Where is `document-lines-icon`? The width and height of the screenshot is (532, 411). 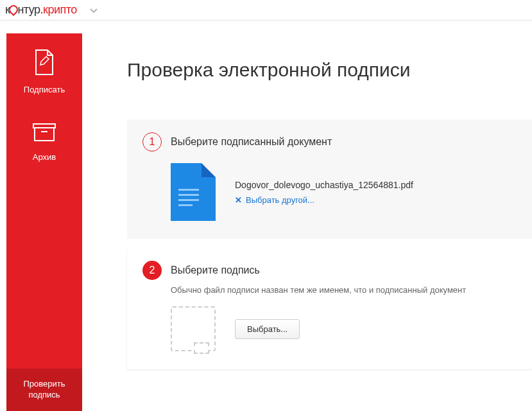
document-lines-icon is located at coordinates (189, 199).